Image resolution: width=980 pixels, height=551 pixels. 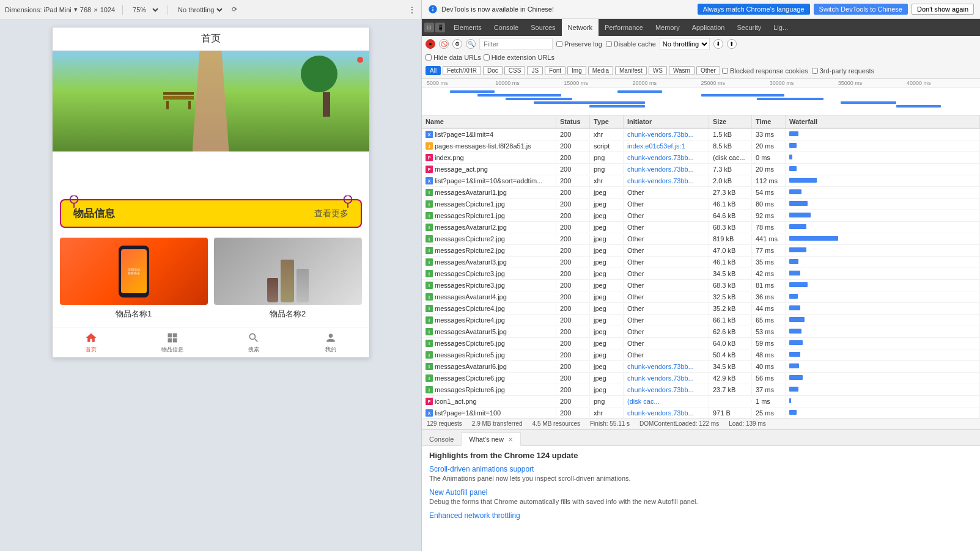 What do you see at coordinates (701, 320) in the screenshot?
I see `table-row: I messagesRpicture4.jpg 200 jpeg Other 6…` at bounding box center [701, 320].